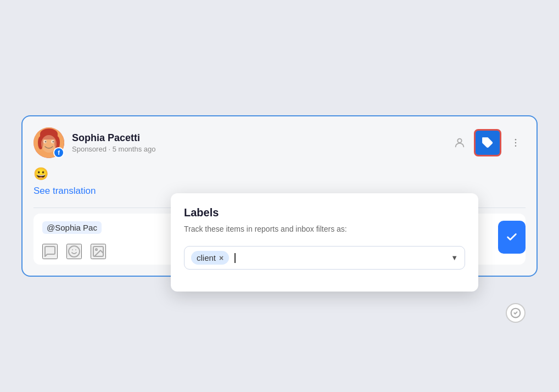  Describe the element at coordinates (98, 251) in the screenshot. I see `image-toolbar-button` at that location.